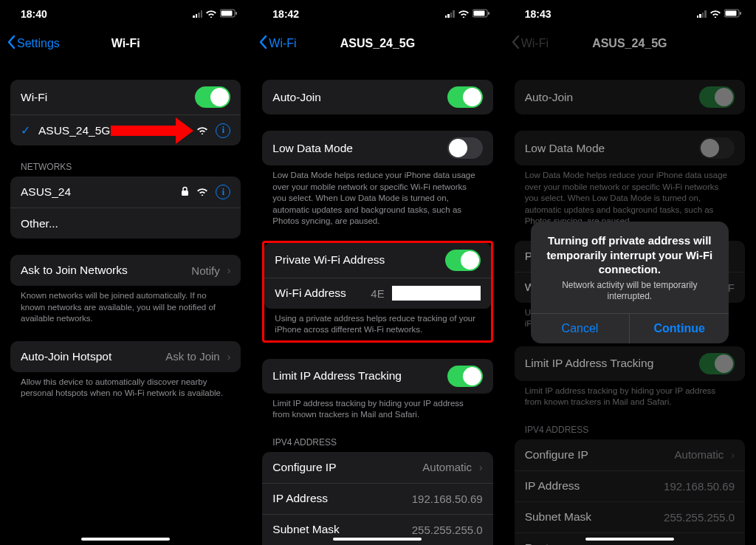 Image resolution: width=756 pixels, height=545 pixels. I want to click on back-button: Wi-Fi, so click(278, 44).